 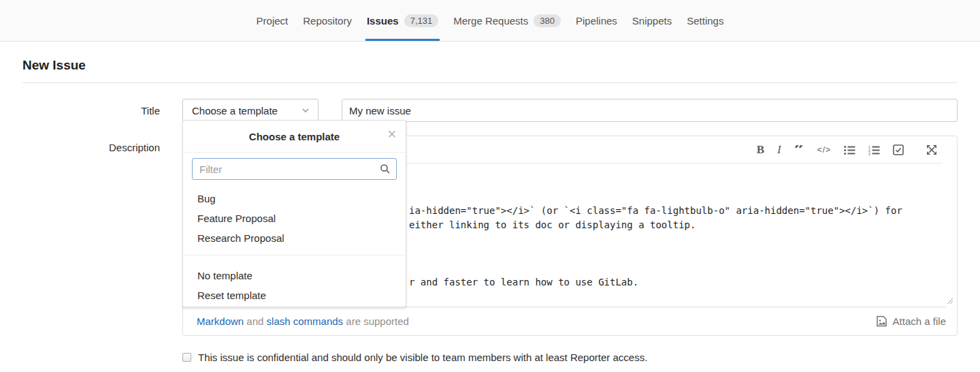 I want to click on nav-tab-issues: Issues 7,131, so click(x=403, y=20).